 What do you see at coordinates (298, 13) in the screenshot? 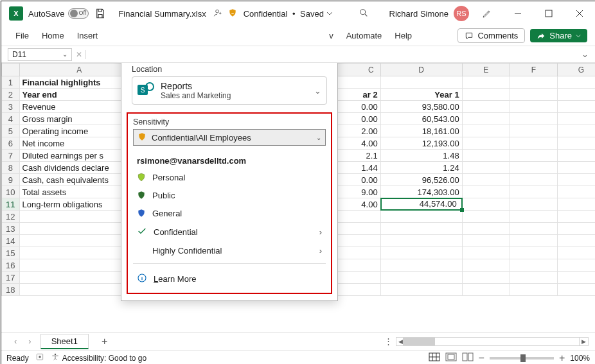
I see `titlebar: X AutoSave Off Financial Summary.xlsx Co…` at bounding box center [298, 13].